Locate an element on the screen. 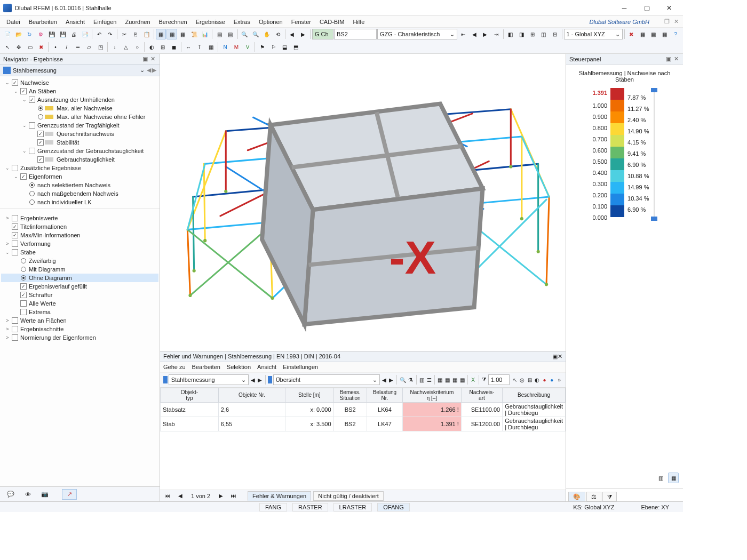  nav-first-icon: ⇤ is located at coordinates (463, 34).